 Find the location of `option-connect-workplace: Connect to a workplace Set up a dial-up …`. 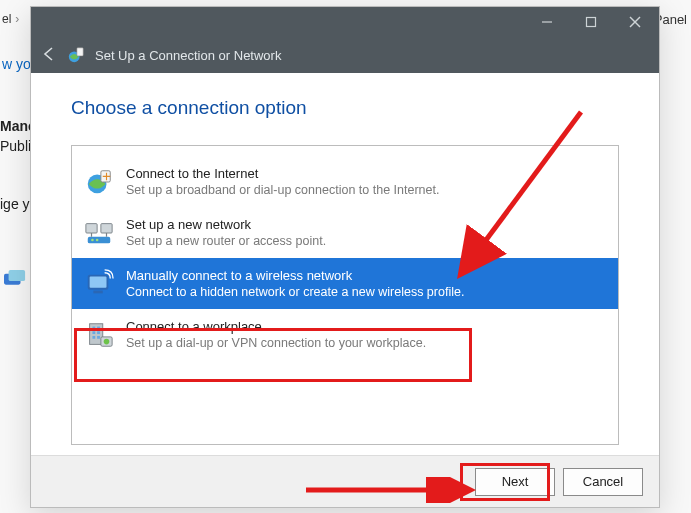

option-connect-workplace: Connect to a workplace Set up a dial-up … is located at coordinates (345, 334).